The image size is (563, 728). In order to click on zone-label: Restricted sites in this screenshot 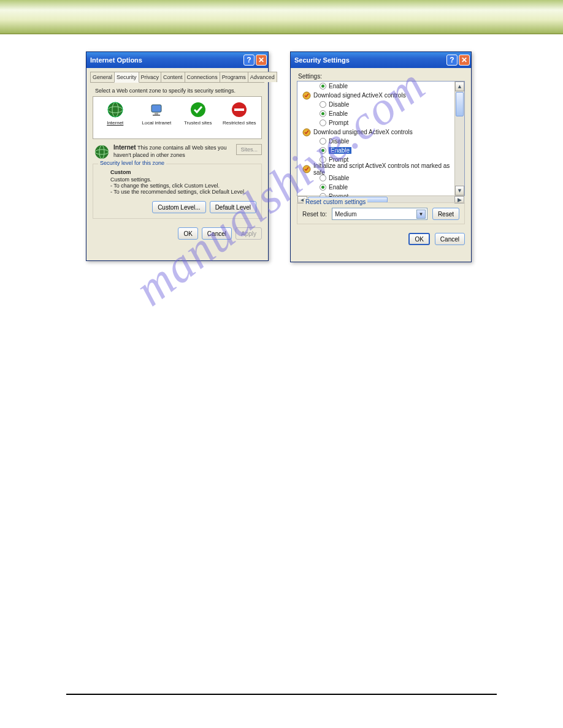, I will do `click(240, 123)`.